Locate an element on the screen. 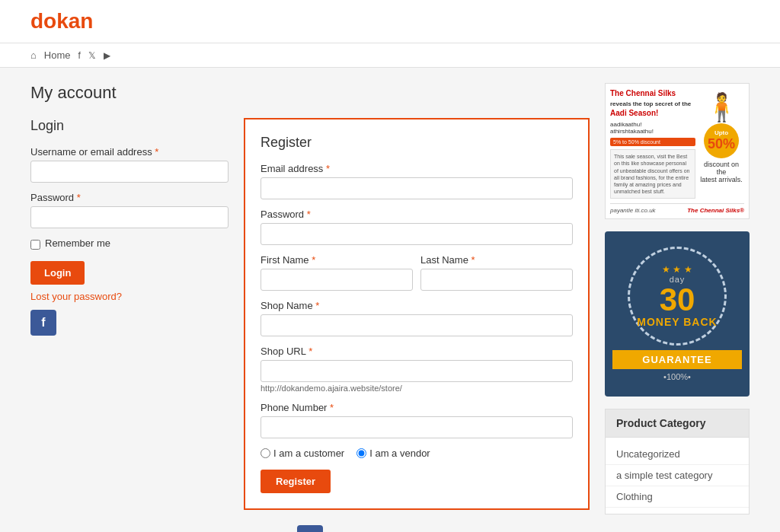  vendor-radio is located at coordinates (361, 454).